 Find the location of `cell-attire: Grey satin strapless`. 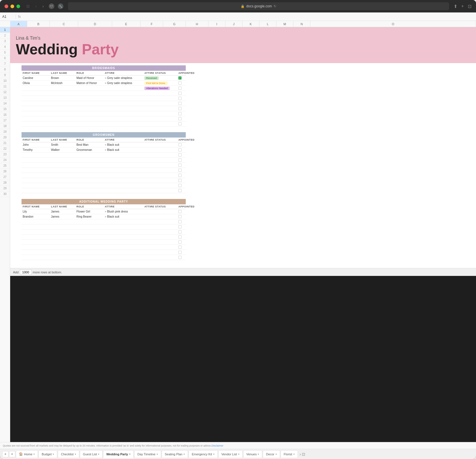

cell-attire: Grey satin strapless is located at coordinates (123, 78).